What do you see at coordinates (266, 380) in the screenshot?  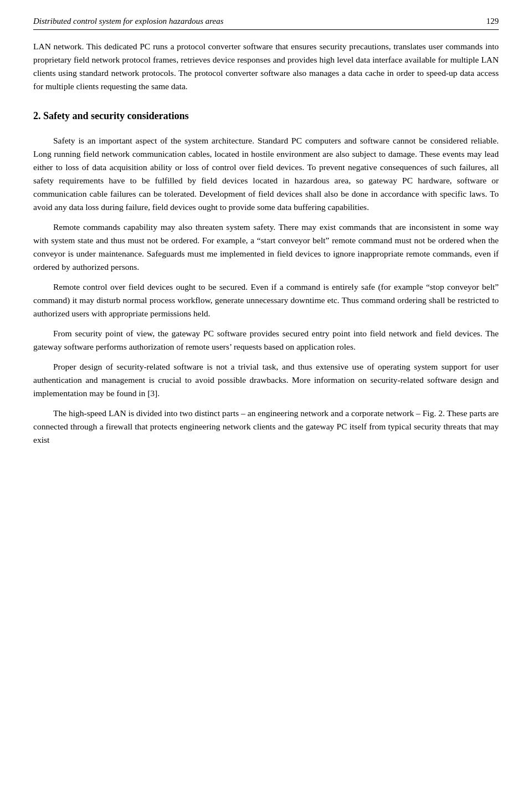 I see `section2-paragraph-5: Proper design of security-related softwa…` at bounding box center [266, 380].